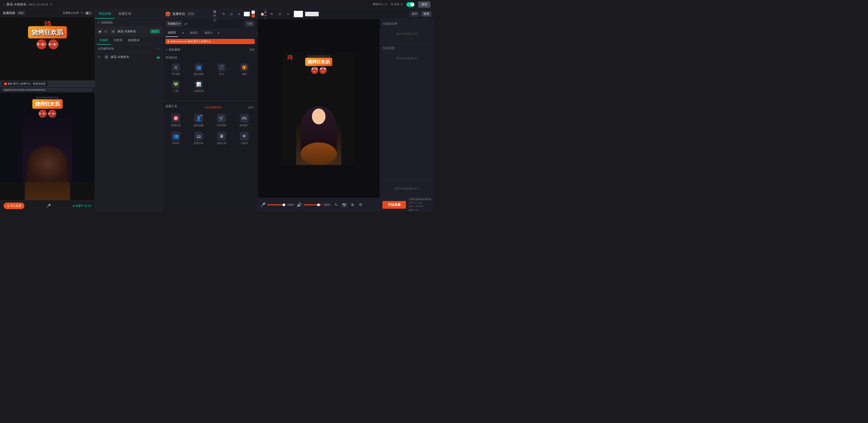  Describe the element at coordinates (231, 14) in the screenshot. I see `settings-icon: ⊙` at that location.